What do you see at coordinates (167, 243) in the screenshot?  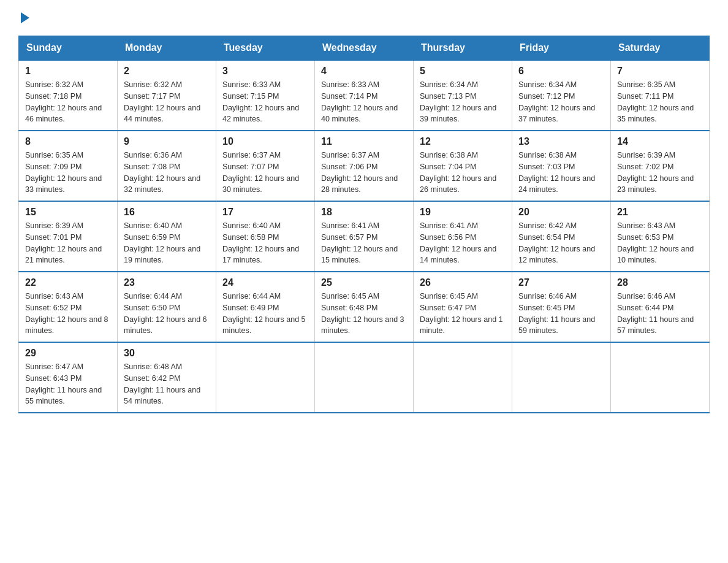 I see `day-info: Sunrise: 6:40 AMSunset: 6:59 PMDaylight:…` at bounding box center [167, 243].